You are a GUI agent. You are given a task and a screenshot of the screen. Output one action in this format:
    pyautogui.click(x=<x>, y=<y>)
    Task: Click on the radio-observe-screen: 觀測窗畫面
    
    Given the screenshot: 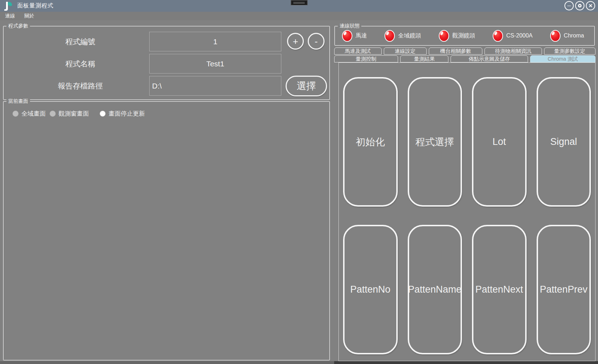 What is the action you would take?
    pyautogui.click(x=69, y=113)
    